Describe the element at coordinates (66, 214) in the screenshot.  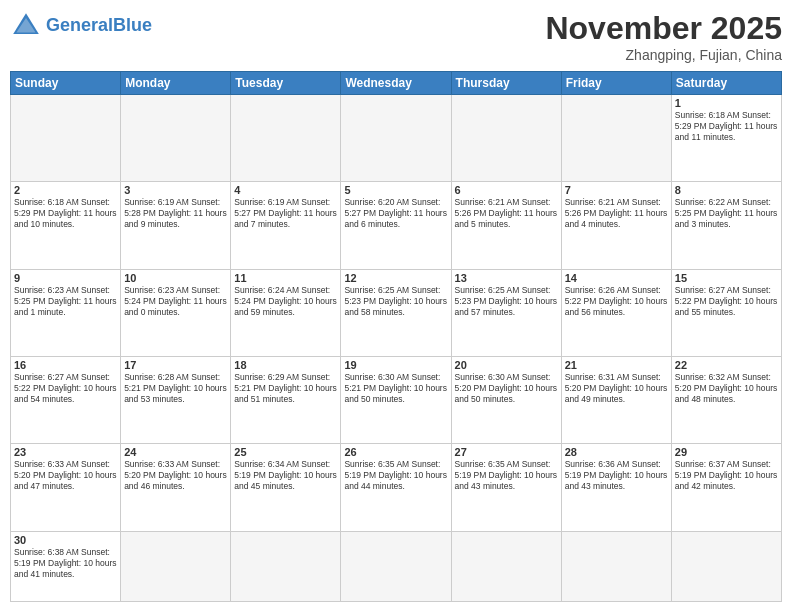
I see `day-info: Sunrise: 6:18 AM Sunset: 5:29 PM Dayligh…` at that location.